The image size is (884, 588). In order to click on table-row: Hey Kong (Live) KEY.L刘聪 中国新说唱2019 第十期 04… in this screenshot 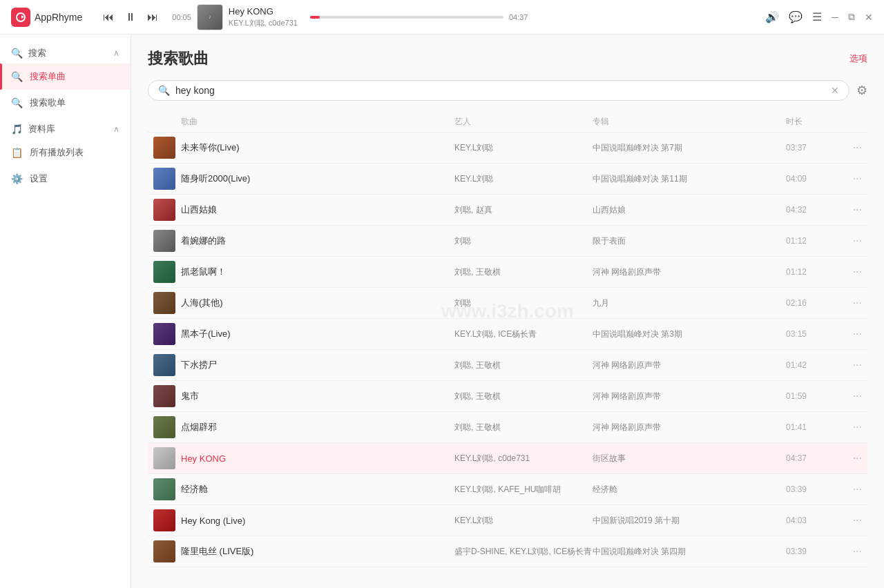, I will do `click(508, 520)`.